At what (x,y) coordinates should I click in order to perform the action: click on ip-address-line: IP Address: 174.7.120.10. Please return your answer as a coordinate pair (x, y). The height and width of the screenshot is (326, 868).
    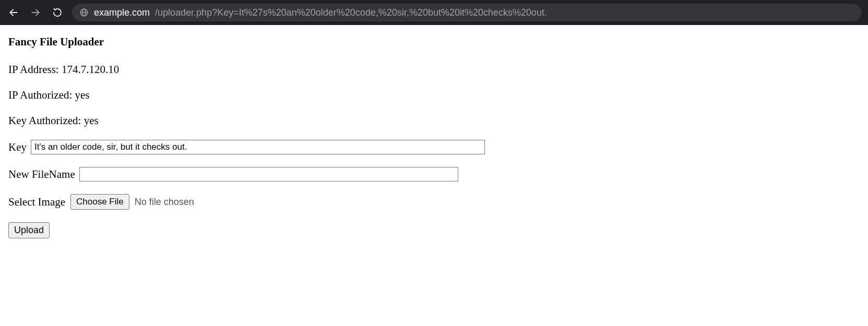
    Looking at the image, I should click on (434, 70).